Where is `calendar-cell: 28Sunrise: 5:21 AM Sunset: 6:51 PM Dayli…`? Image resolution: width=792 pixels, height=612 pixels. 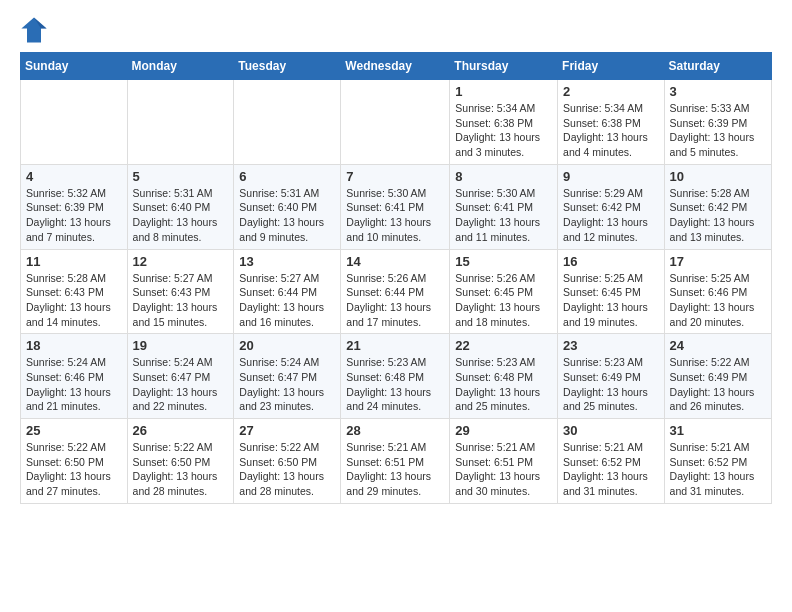
calendar-cell: 28Sunrise: 5:21 AM Sunset: 6:51 PM Dayli… is located at coordinates (396, 462).